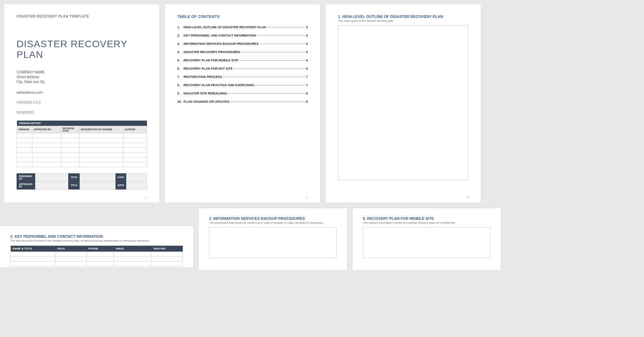 This screenshot has height=337, width=644. I want to click on street-address: Street Address, so click(82, 77).